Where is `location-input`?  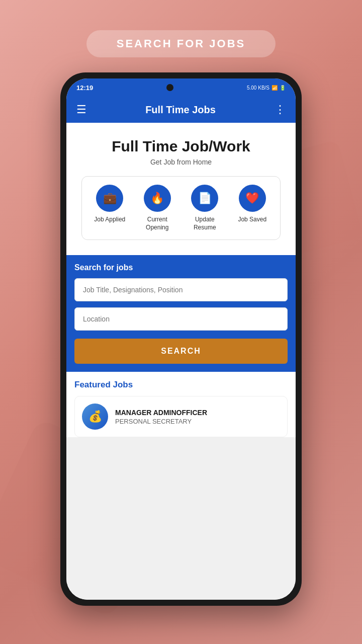
location-input is located at coordinates (181, 319).